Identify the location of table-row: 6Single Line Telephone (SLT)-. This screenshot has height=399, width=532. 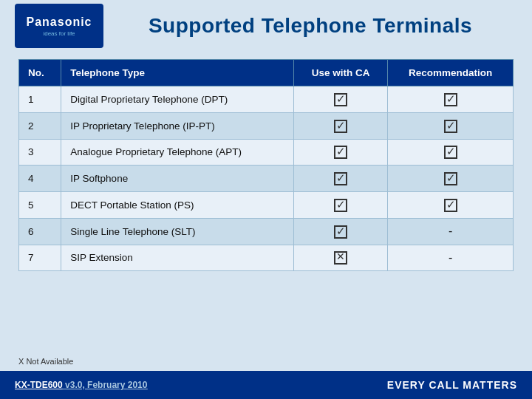
(266, 231).